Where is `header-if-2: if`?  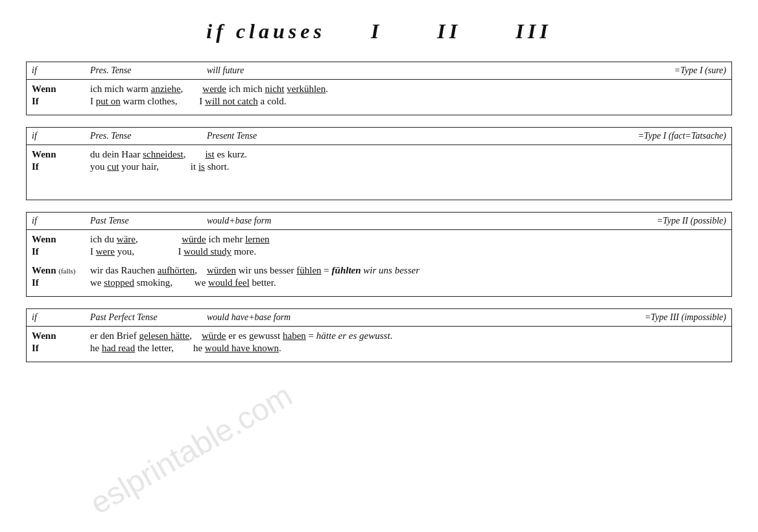
header-if-2: if is located at coordinates (61, 136).